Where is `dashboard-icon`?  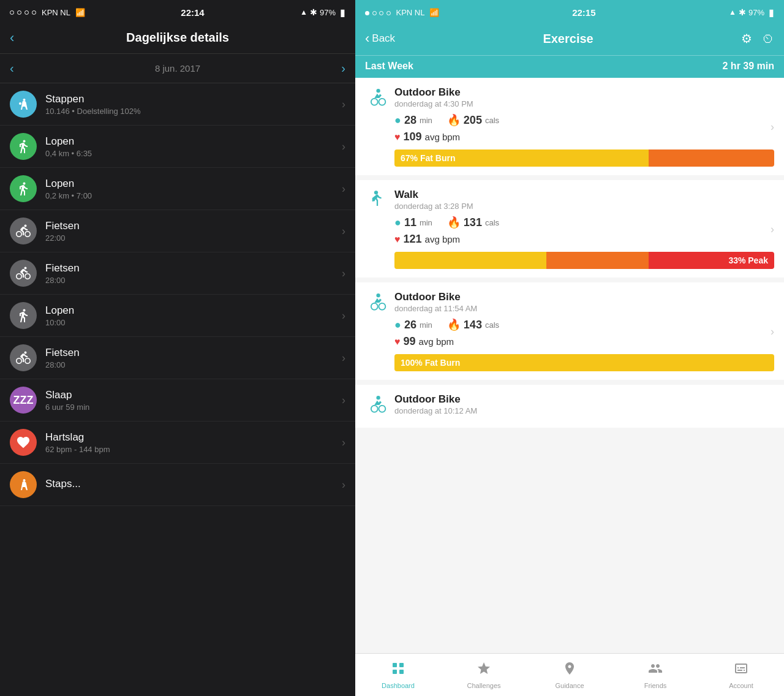
dashboard-icon is located at coordinates (398, 670).